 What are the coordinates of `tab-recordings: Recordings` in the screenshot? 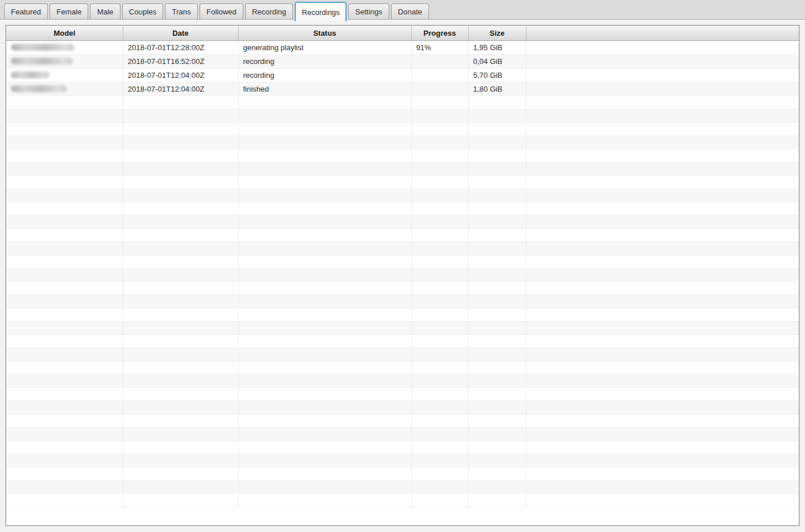 It's located at (321, 12).